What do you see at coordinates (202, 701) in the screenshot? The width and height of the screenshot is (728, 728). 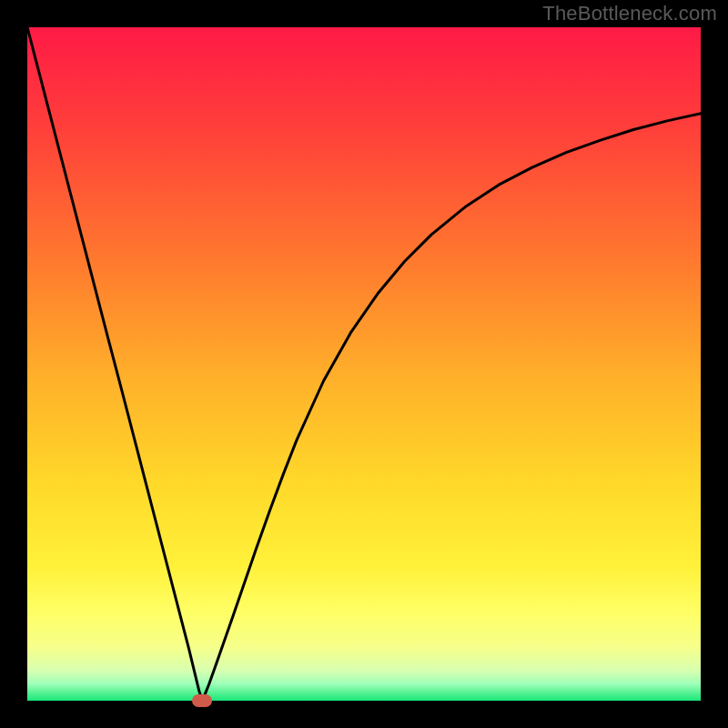 I see `optimum-marker` at bounding box center [202, 701].